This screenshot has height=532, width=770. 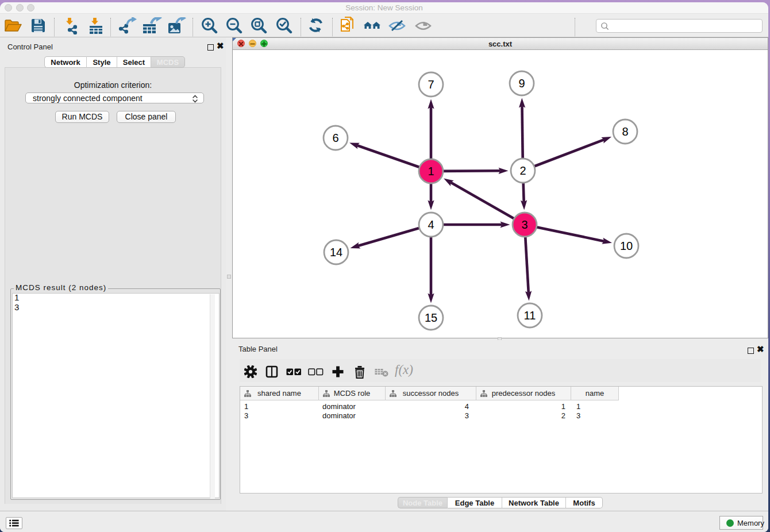 What do you see at coordinates (336, 138) in the screenshot?
I see `svg-text: 6` at bounding box center [336, 138].